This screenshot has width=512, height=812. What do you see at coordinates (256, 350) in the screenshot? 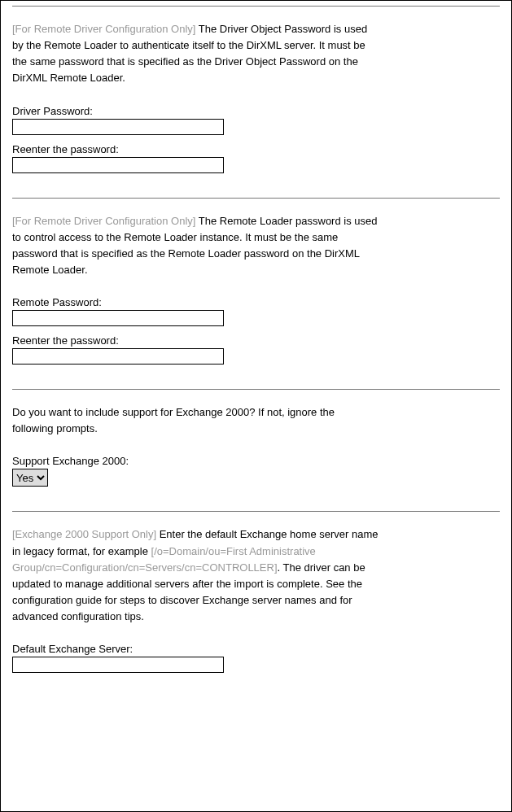
I see `remote-password-reenter-group: Reenter the password:` at bounding box center [256, 350].